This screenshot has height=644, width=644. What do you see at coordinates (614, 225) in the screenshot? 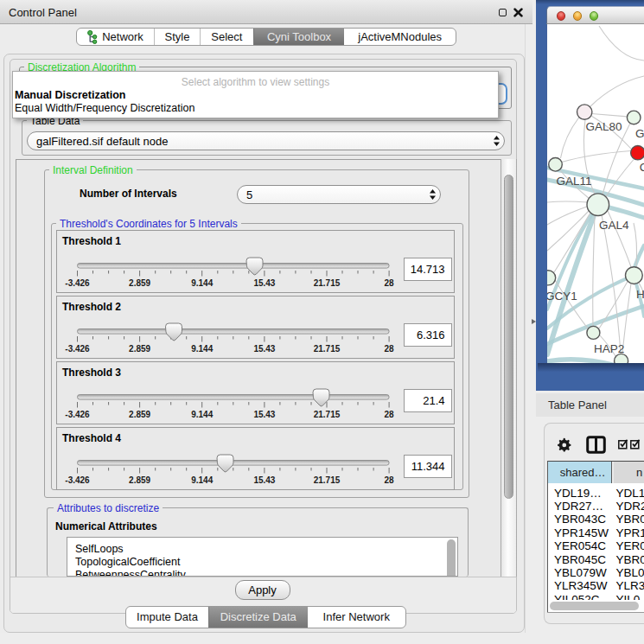
I see `svg-text: GAL4` at bounding box center [614, 225].